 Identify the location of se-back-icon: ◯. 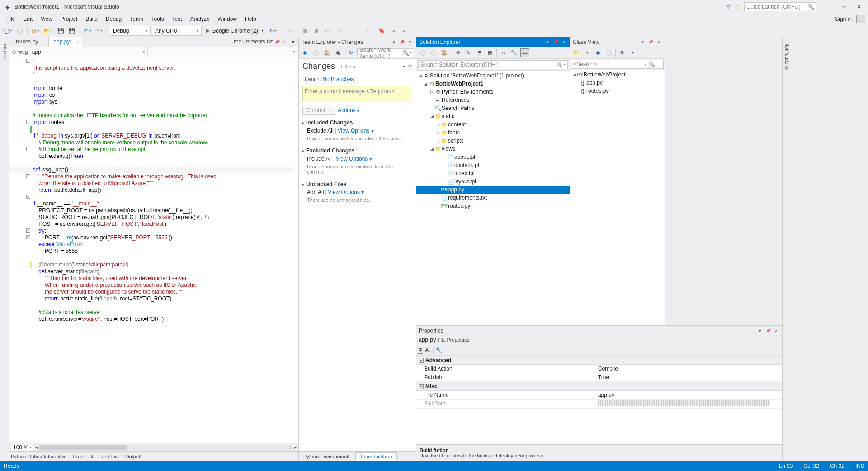
(423, 53).